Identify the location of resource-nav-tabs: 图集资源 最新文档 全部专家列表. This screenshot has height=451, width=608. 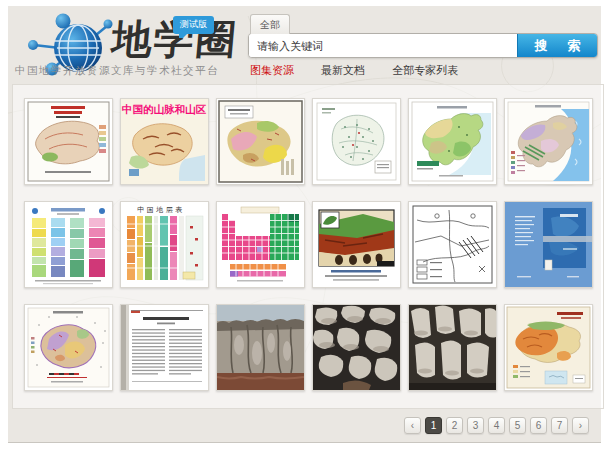
(366, 70).